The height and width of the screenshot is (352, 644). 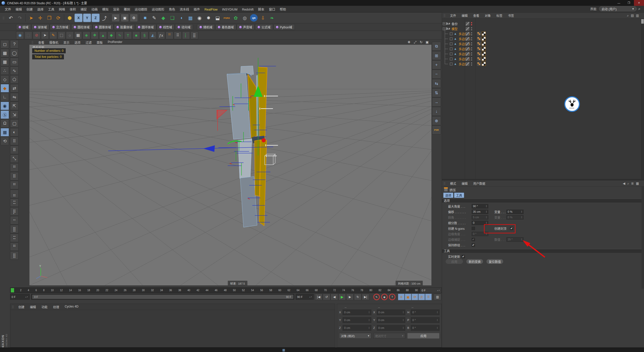 I want to click on attr-search-icon: ⌕, so click(x=628, y=184).